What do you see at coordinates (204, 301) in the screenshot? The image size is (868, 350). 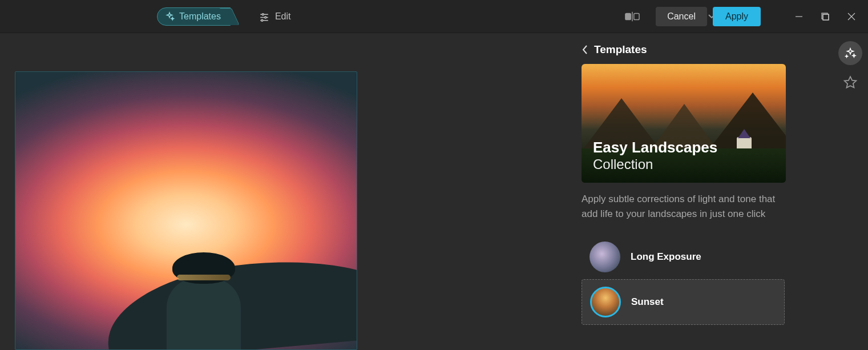 I see `preview-person-shape` at bounding box center [204, 301].